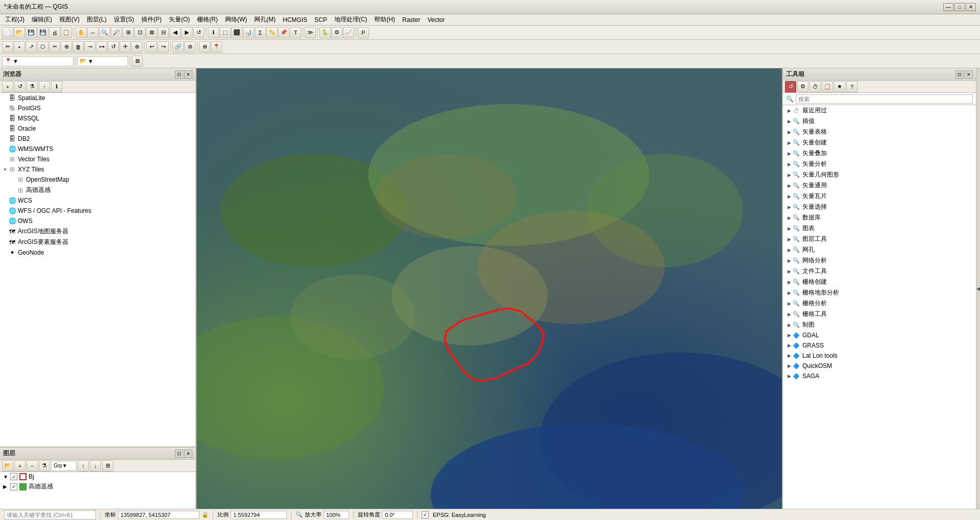  Describe the element at coordinates (879, 376) in the screenshot. I see `toolbox-saga: ▶ 🔷 SAGA` at that location.